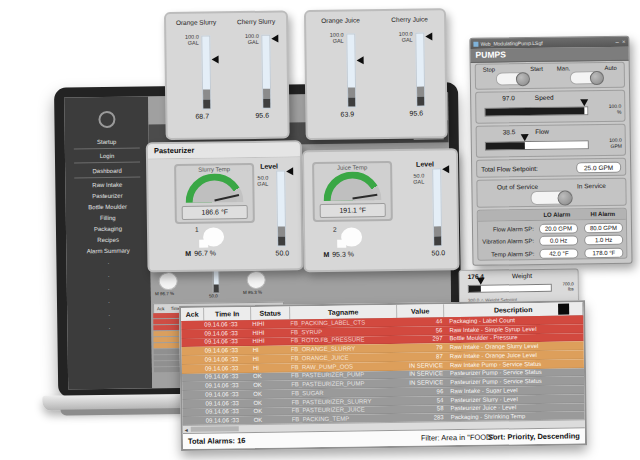 The width and height of the screenshot is (640, 460). Describe the element at coordinates (604, 252) in the screenshot. I see `hi-setpoint-field: 178.0 °F` at that location.